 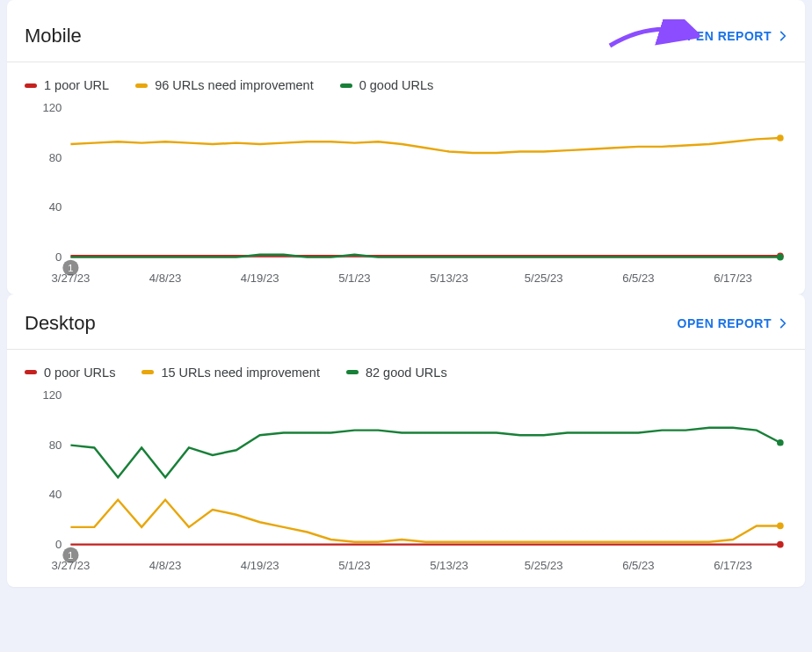 What do you see at coordinates (70, 373) in the screenshot?
I see `legend-item-poor: 0 poor URLs` at bounding box center [70, 373].